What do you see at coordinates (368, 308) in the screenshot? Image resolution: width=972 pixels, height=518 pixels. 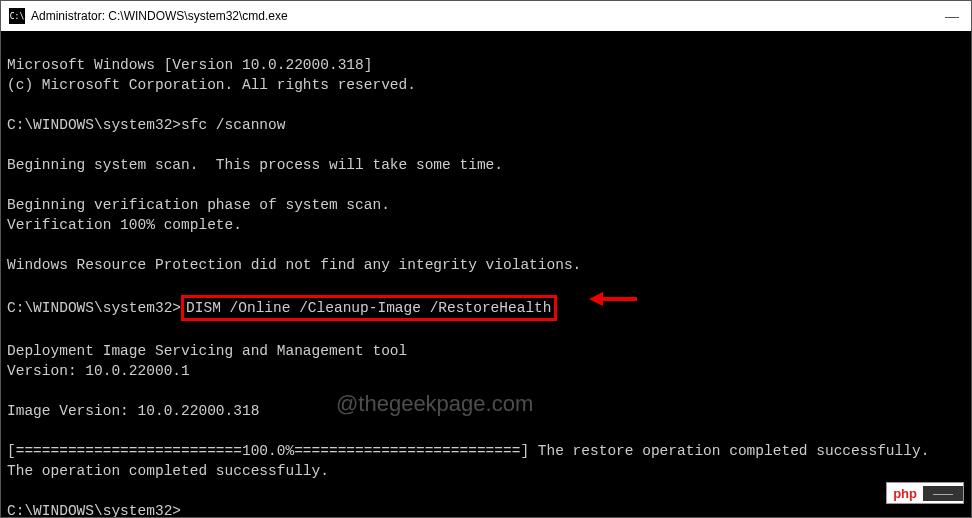 I see `dism-command-highlight: DISM /Online /Cleanup-Image /RestoreHeal…` at bounding box center [368, 308].